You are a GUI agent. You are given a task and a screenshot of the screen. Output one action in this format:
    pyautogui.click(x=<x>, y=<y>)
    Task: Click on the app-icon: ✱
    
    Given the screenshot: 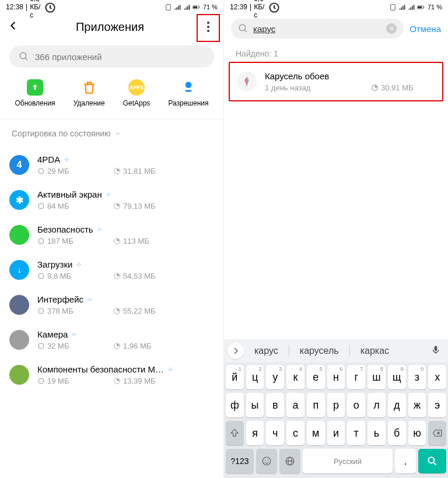 What is the action you would take?
    pyautogui.click(x=19, y=200)
    